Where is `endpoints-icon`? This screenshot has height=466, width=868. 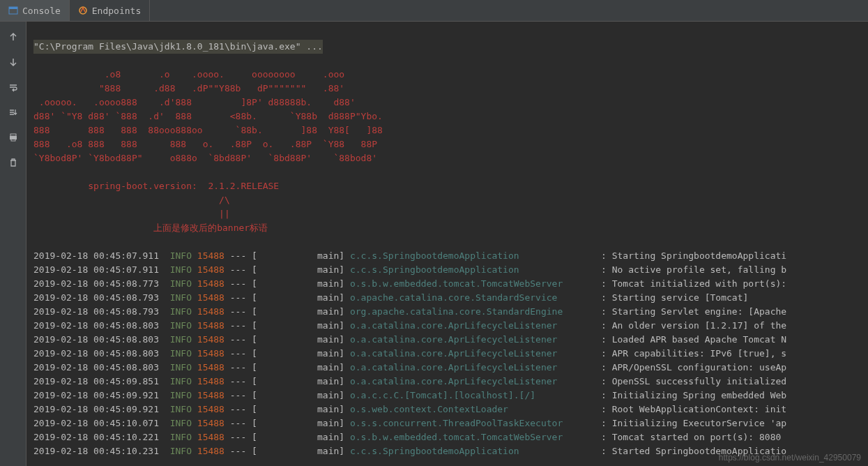
endpoints-icon is located at coordinates (83, 10).